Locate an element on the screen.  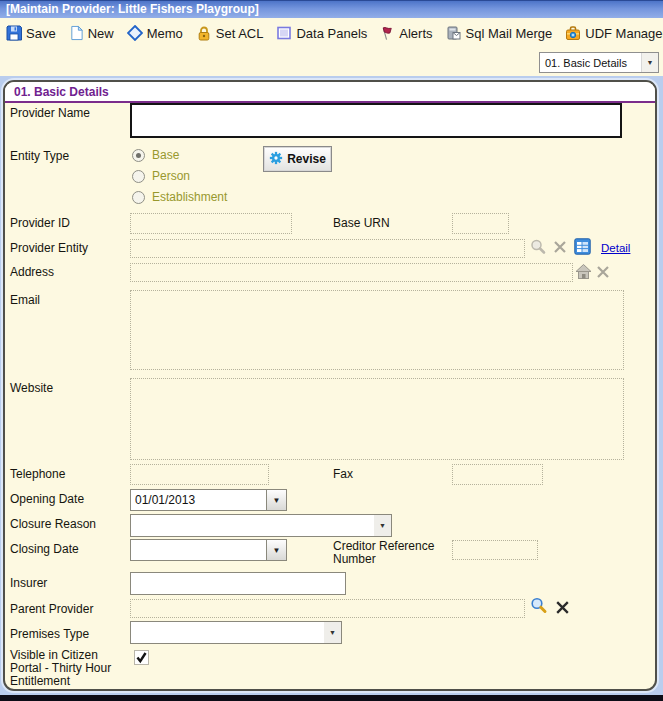
alerts-button: Alerts is located at coordinates (406, 33).